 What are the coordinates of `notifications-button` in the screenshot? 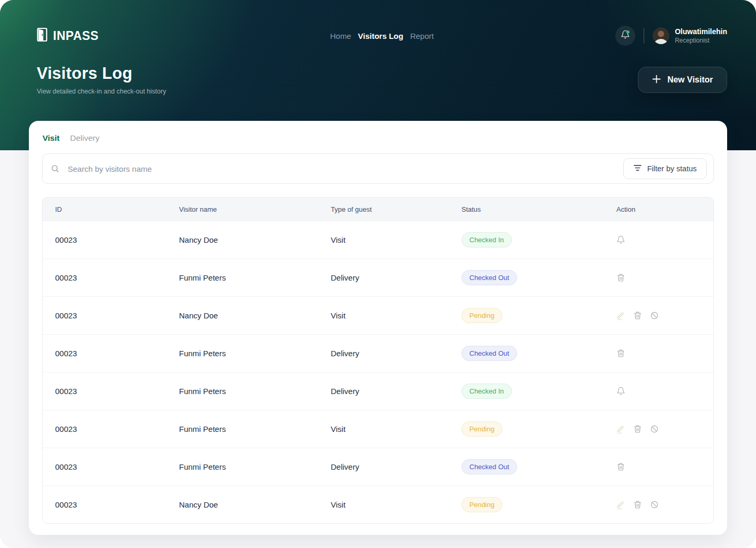 It's located at (625, 36).